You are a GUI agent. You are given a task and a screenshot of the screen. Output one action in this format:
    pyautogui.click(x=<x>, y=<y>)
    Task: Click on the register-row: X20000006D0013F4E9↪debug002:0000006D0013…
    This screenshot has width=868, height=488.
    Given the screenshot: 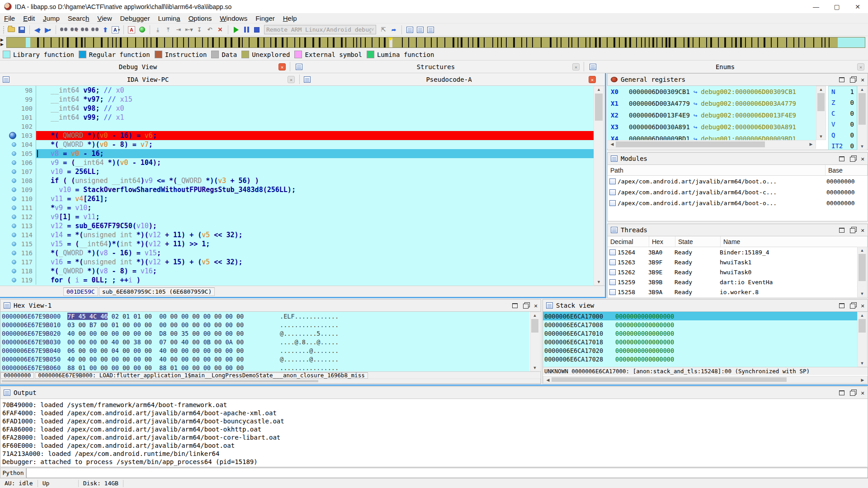 What is the action you would take?
    pyautogui.click(x=712, y=115)
    